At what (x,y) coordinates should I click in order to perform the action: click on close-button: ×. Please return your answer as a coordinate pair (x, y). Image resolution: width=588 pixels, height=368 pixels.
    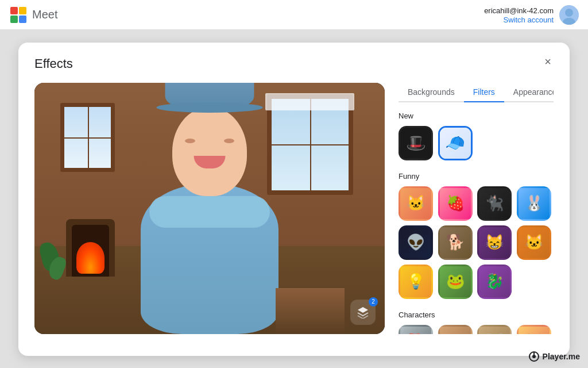
    Looking at the image, I should click on (548, 62).